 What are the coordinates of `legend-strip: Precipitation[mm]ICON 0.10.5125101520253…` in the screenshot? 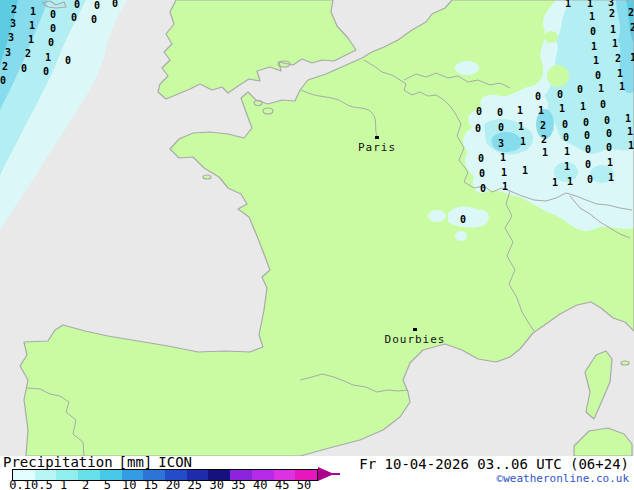 It's located at (317, 473).